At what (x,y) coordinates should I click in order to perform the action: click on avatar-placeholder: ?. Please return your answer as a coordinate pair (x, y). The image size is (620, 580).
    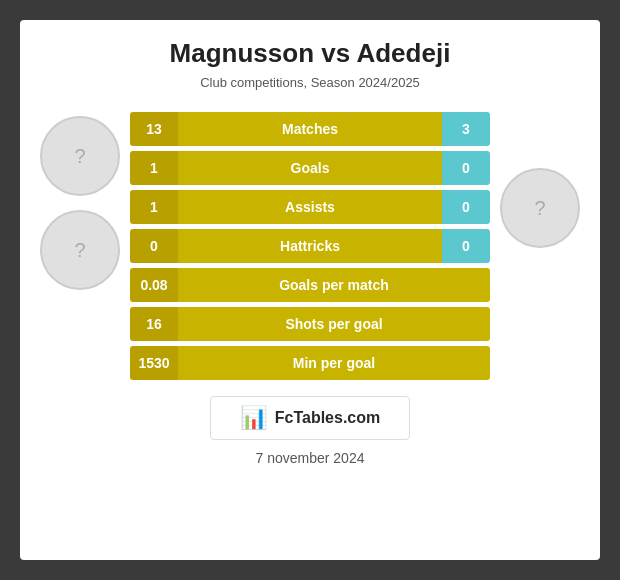
    Looking at the image, I should click on (80, 156).